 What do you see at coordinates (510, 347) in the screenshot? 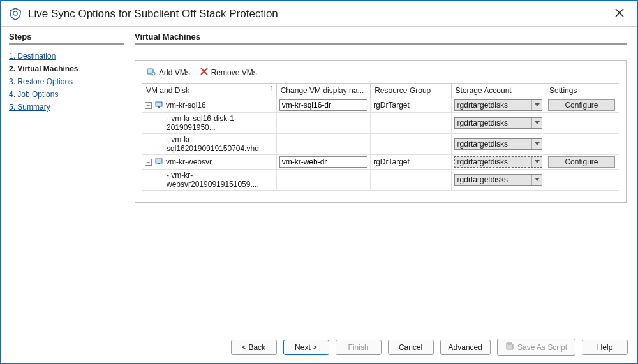
I see `save-script-icon` at bounding box center [510, 347].